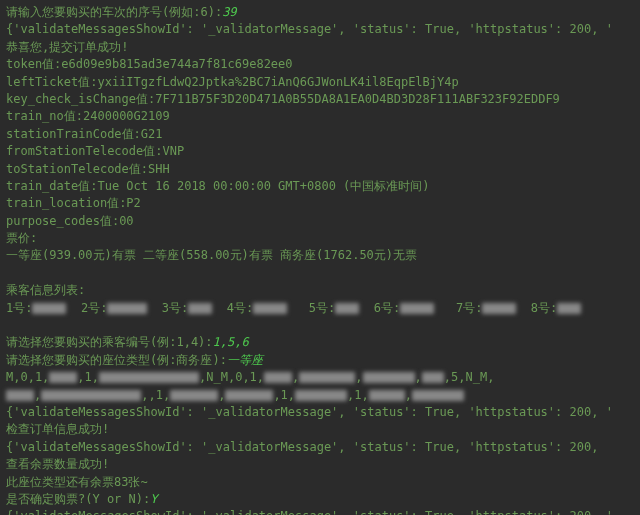 The height and width of the screenshot is (515, 640). I want to click on purpose-line: purpose_codes值:00, so click(320, 222).